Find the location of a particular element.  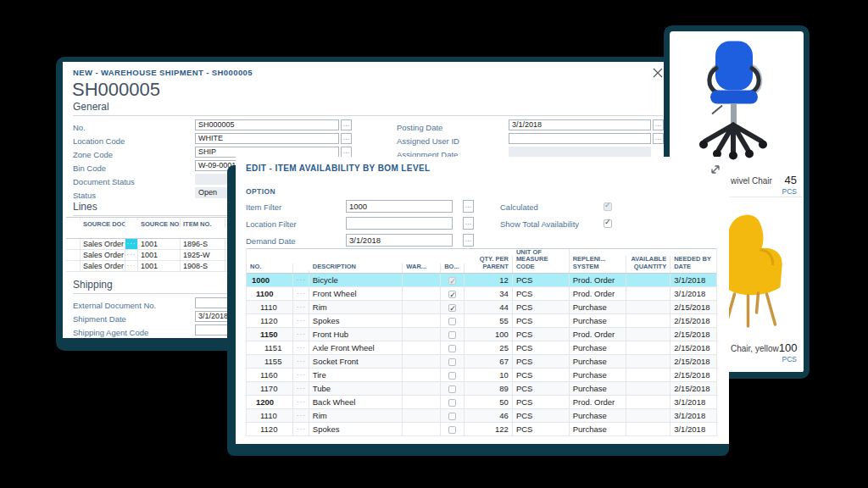

table-row: 1120 Spokes 55 PCS Purchase 2/15/2018 is located at coordinates (481, 321).